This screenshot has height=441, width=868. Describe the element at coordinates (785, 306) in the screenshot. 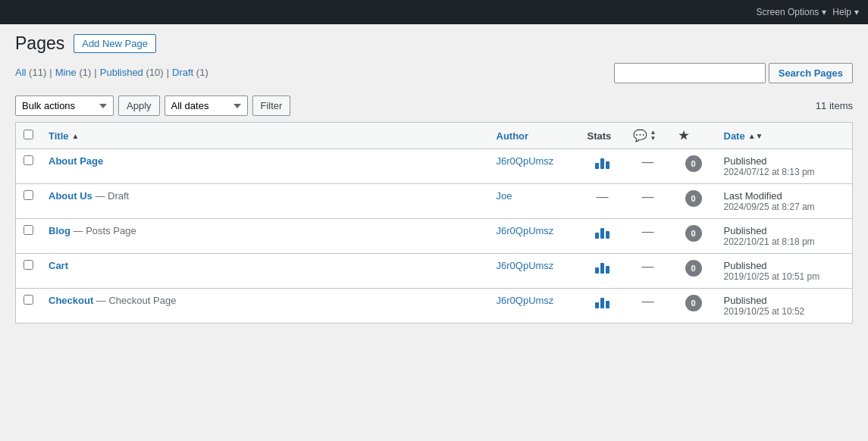

I see `row-date-cell: Published 2019/10/25 at 10:52` at that location.